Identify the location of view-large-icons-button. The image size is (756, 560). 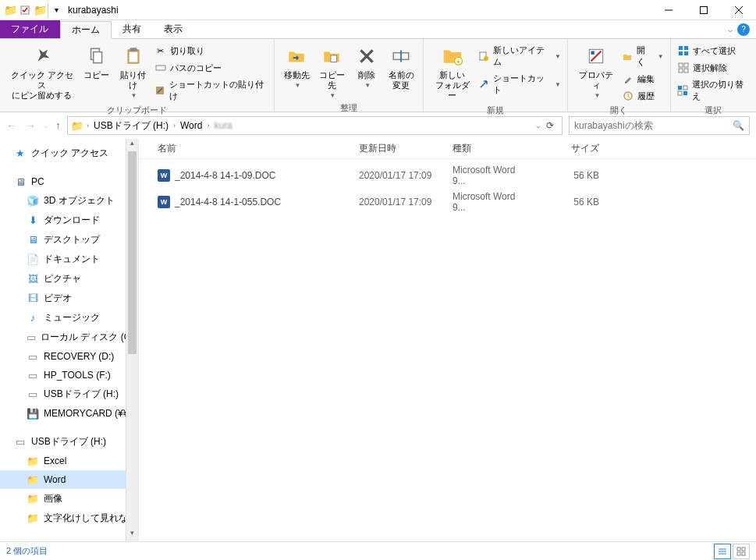
(741, 551).